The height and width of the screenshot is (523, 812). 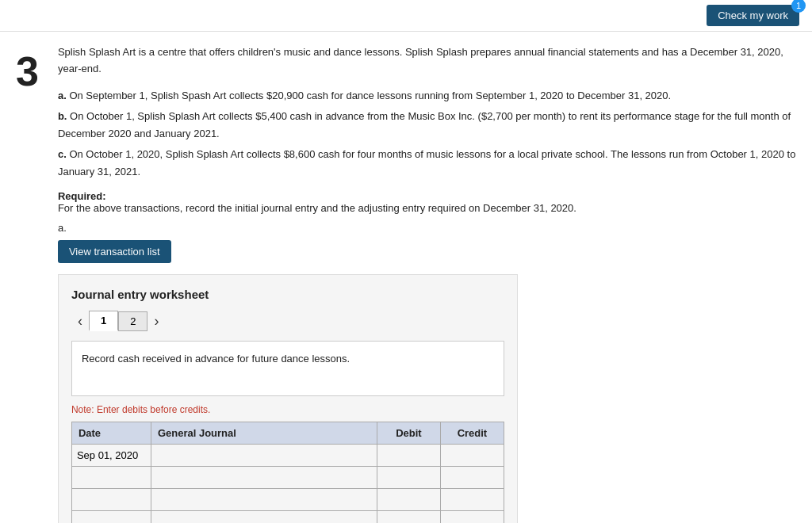 I want to click on instruction-box: Record cash received in advance for futu…, so click(x=288, y=368).